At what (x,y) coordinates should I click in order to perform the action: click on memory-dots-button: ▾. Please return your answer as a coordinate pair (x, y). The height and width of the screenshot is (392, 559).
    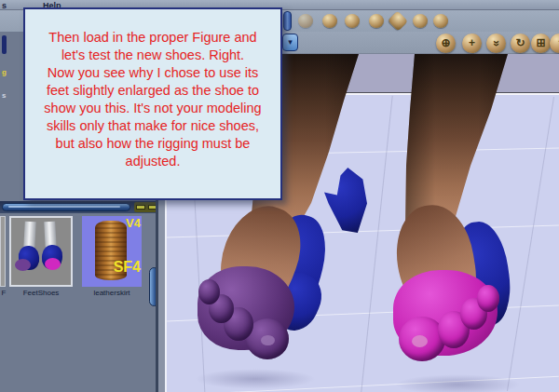
    Looking at the image, I should click on (291, 43).